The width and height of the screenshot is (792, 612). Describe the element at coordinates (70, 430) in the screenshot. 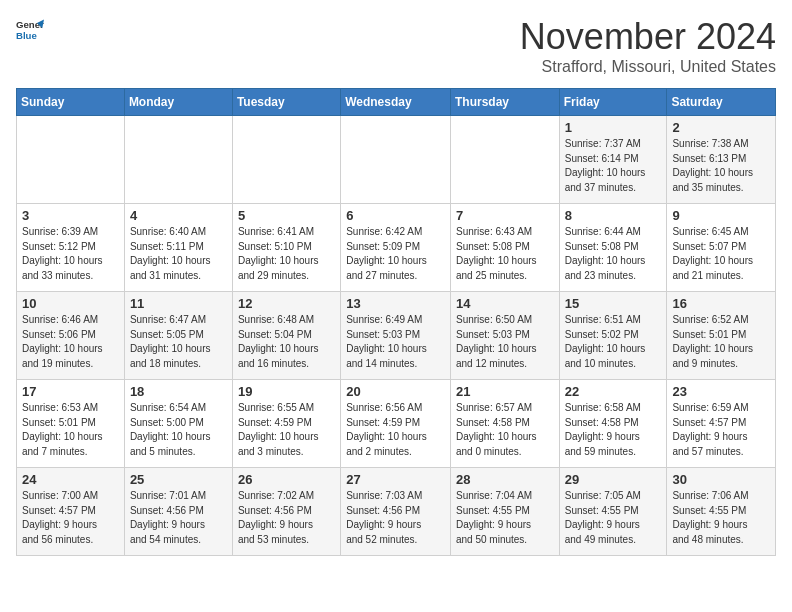

I see `day-info: Sunrise: 6:53 AM Sunset: 5:01 PM Dayligh…` at that location.